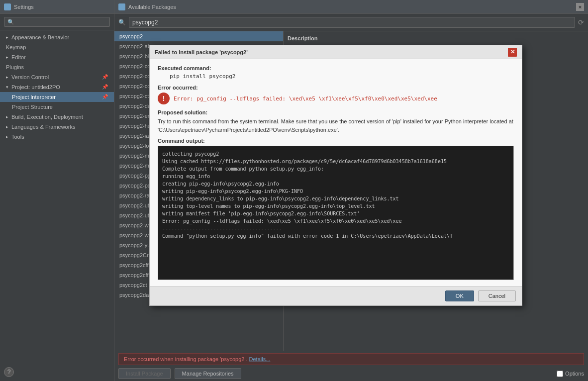  I want to click on chevron-down-icon: ▸, so click(7, 37).